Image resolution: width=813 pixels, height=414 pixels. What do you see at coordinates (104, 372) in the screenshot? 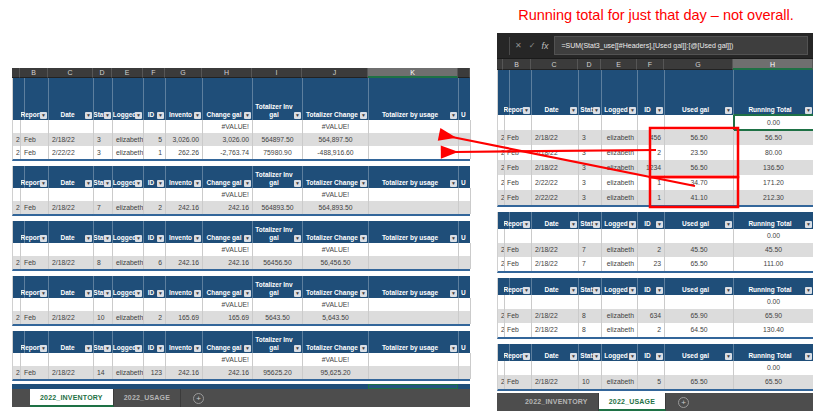
I see `cell: 14` at bounding box center [104, 372].